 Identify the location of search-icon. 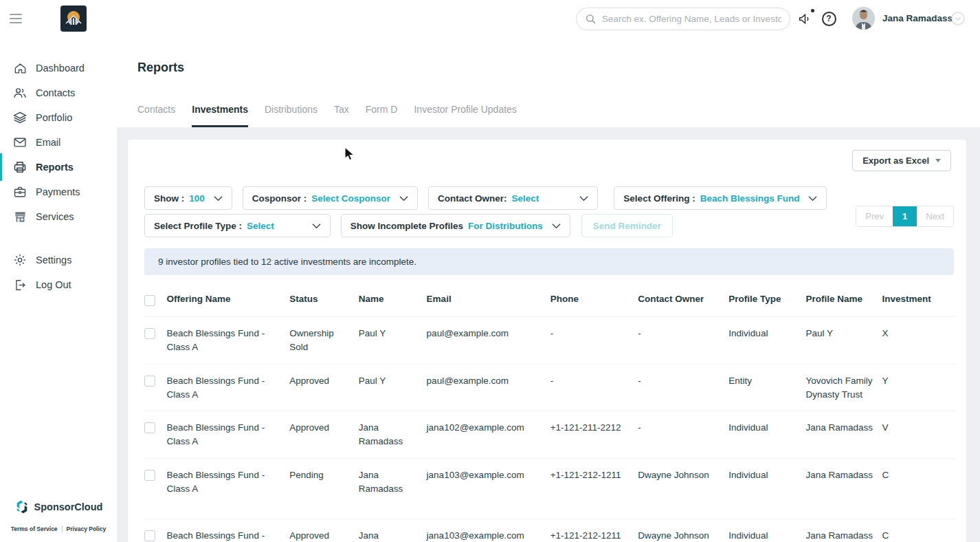
(591, 19).